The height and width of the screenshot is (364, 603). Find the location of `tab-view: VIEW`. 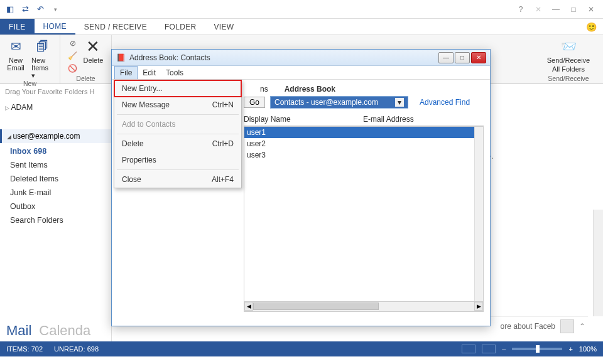

tab-view: VIEW is located at coordinates (224, 26).